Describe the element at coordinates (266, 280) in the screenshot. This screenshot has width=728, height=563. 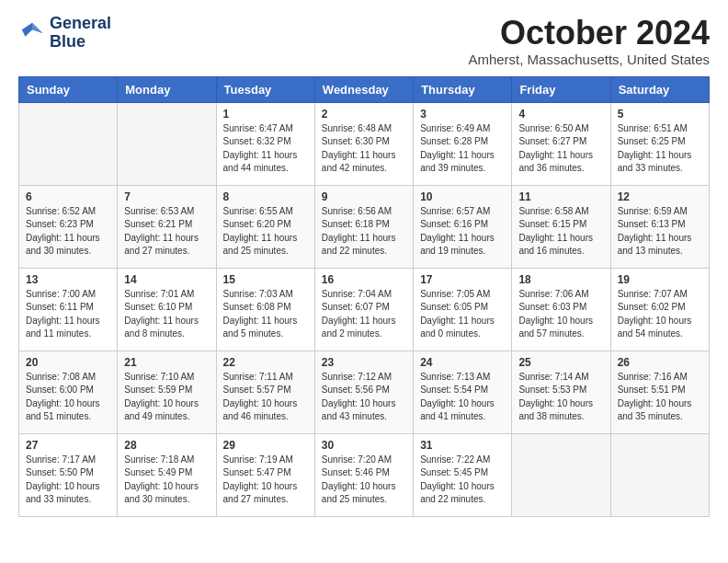
I see `day-number: 15` at that location.